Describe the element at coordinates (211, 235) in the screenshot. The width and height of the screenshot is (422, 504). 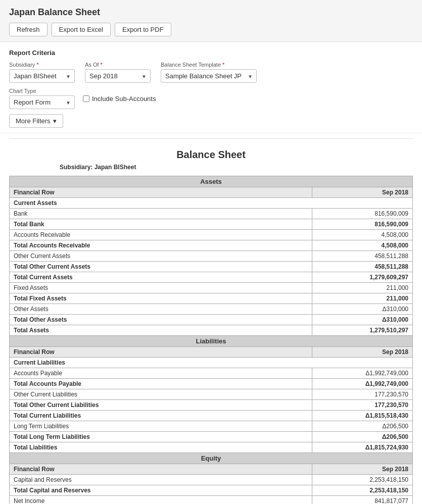
I see `accounts-receivable-row: Accounts Receivable 4,508,000` at that location.